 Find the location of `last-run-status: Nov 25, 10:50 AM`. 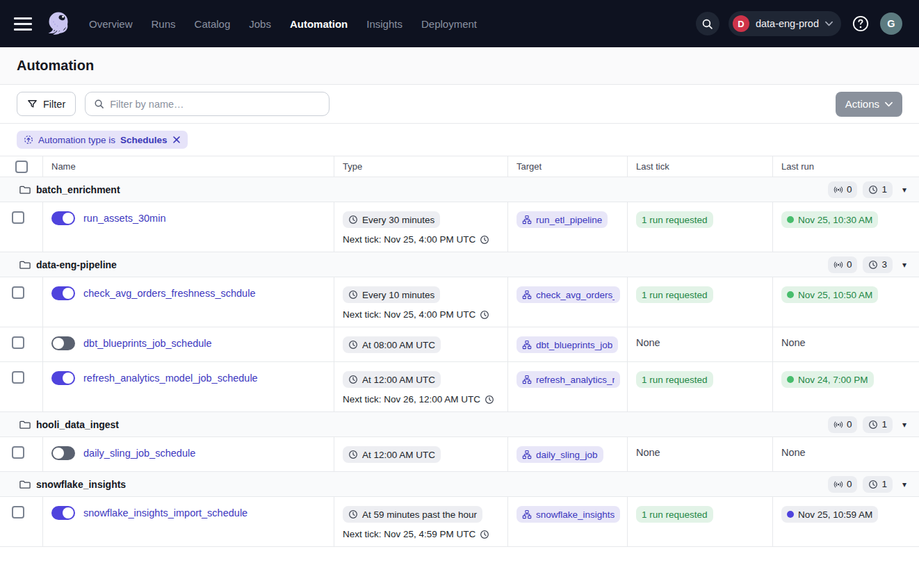

last-run-status: Nov 25, 10:50 AM is located at coordinates (830, 295).